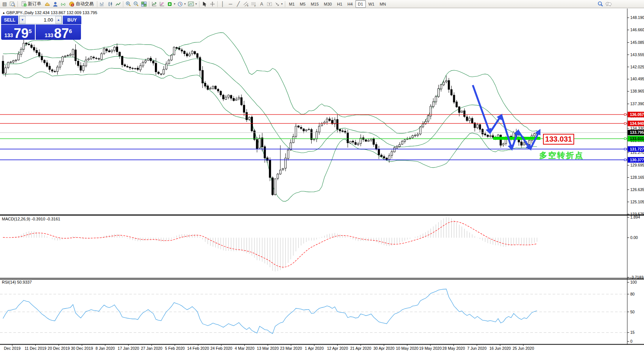 This screenshot has height=352, width=644. I want to click on date-tick: 19 May 2020, so click(431, 348).